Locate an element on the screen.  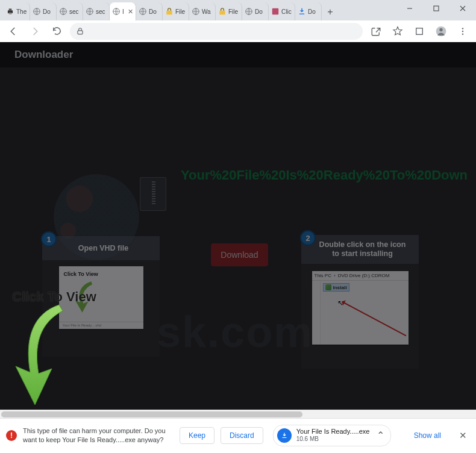
download-filename: Your File Is Ready.....exe is located at coordinates (333, 431).